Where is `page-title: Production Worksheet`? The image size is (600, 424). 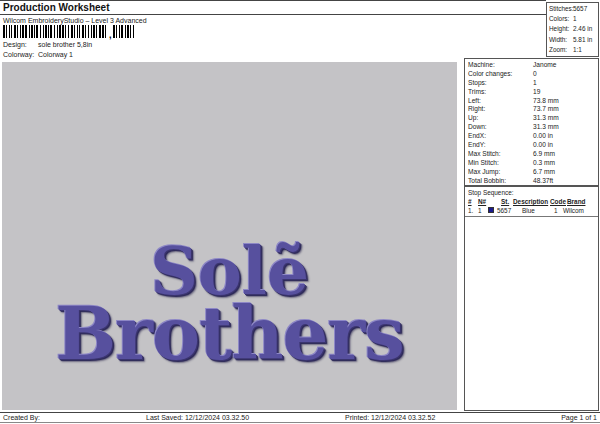
page-title: Production Worksheet is located at coordinates (56, 8).